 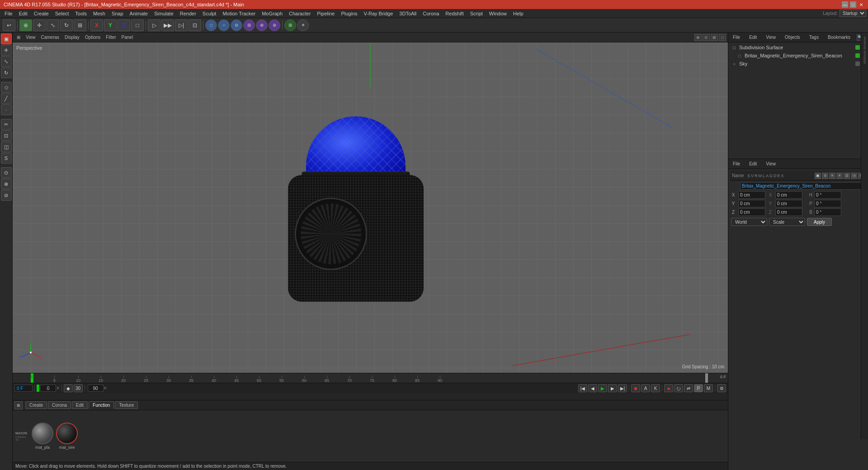 What do you see at coordinates (613, 388) in the screenshot?
I see `tl-step-fwd-btn: ▶` at bounding box center [613, 388].